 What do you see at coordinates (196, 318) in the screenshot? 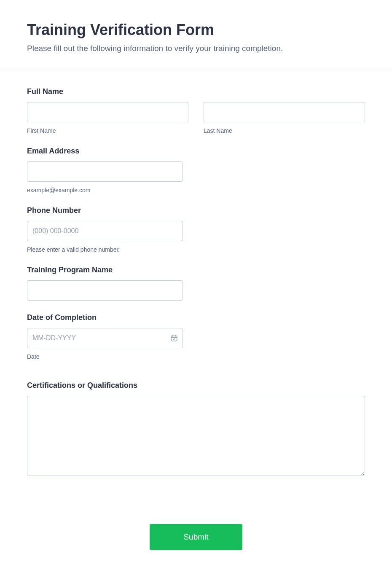
I see `completion-label: Date of Completion` at bounding box center [196, 318].